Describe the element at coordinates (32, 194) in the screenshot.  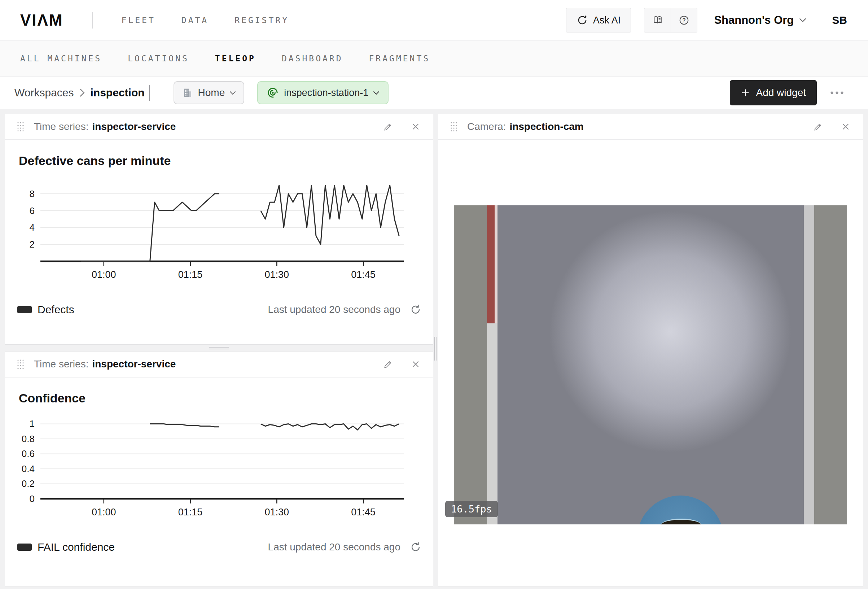
I see `svg-text: 8` at that location.